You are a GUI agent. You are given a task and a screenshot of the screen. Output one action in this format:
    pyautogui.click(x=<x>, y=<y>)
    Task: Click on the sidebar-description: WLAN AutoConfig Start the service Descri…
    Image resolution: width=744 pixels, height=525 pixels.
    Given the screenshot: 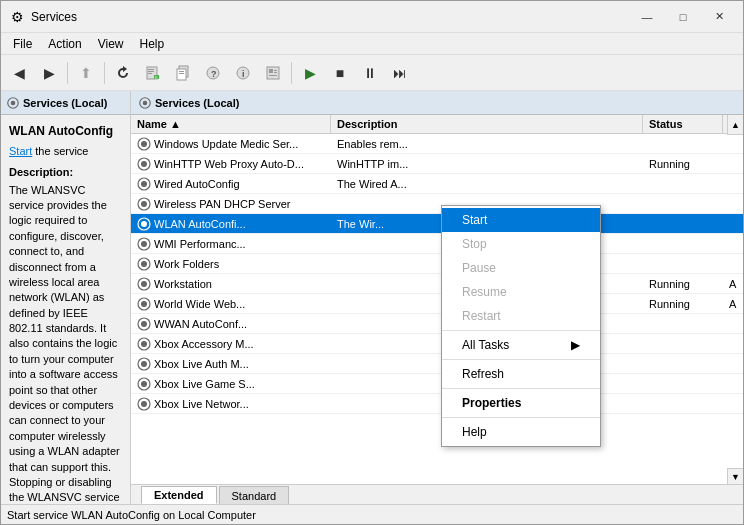 What is the action you would take?
    pyautogui.click(x=66, y=310)
    